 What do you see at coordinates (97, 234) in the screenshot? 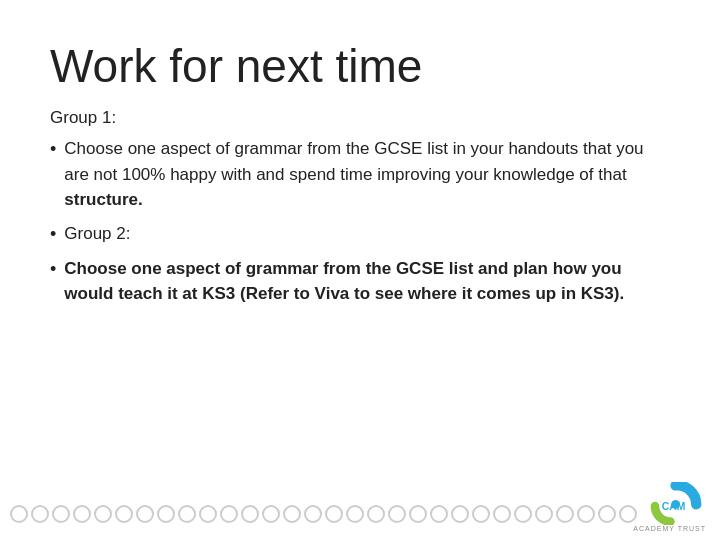
I see `bullet-text-2: Group 2:` at bounding box center [97, 234].